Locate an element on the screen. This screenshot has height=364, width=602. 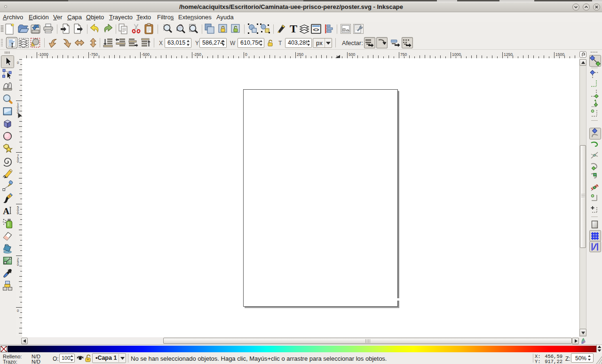
svg-text: 250 is located at coordinates (300, 54).